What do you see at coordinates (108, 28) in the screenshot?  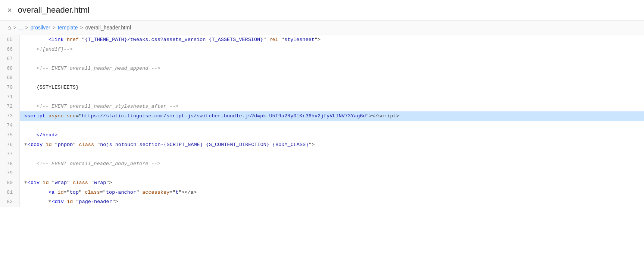 I see `breadcrumb-current-file: overall_header.html` at bounding box center [108, 28].